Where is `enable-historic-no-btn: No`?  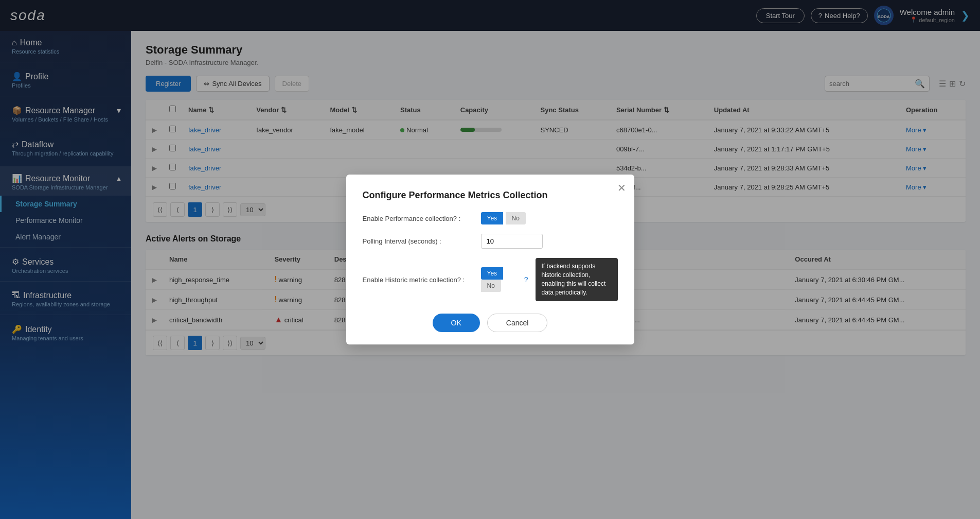 enable-historic-no-btn: No is located at coordinates (491, 286).